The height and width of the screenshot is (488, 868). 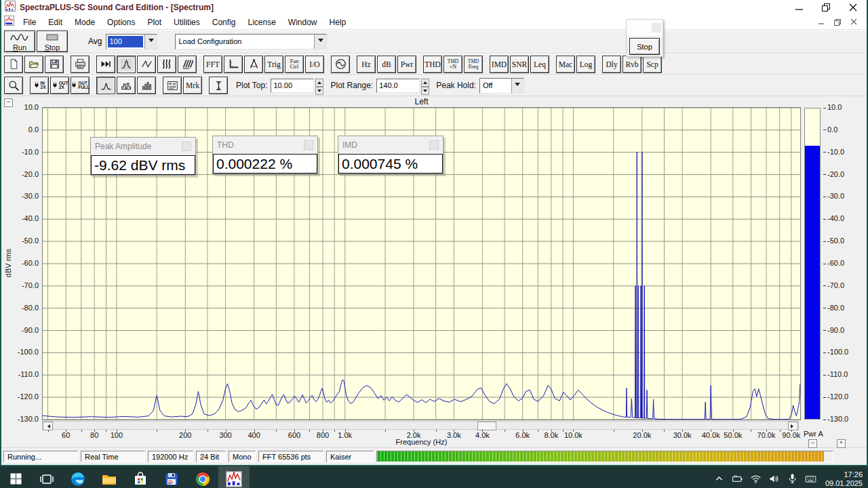 What do you see at coordinates (187, 22) in the screenshot?
I see `menu-utilities: Utilities` at bounding box center [187, 22].